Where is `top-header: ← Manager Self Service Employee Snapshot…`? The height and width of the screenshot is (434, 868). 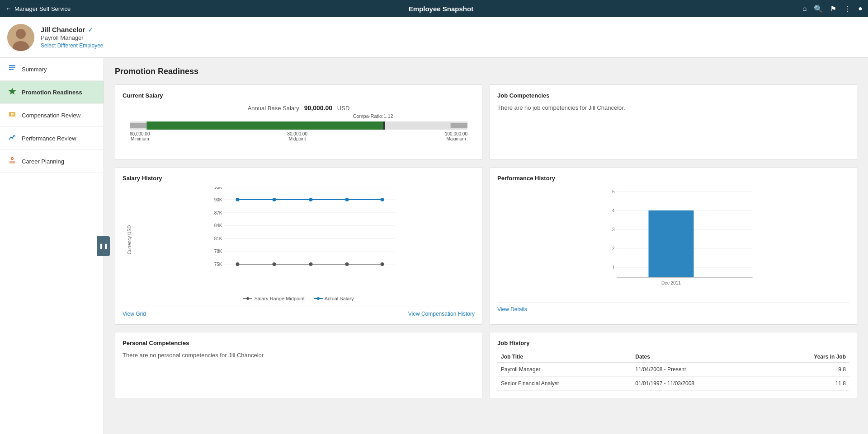
top-header: ← Manager Self Service Employee Snapshot… is located at coordinates (434, 9).